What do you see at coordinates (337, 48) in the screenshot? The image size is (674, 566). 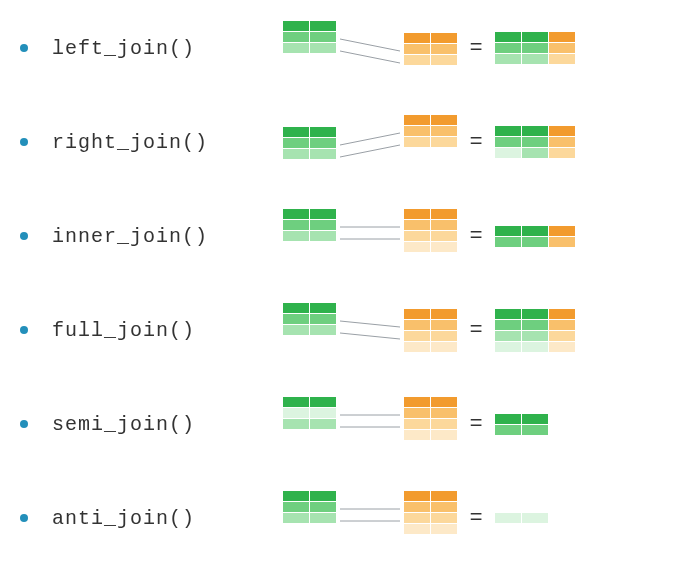 I see `join-row-left_join: left_join()=` at bounding box center [337, 48].